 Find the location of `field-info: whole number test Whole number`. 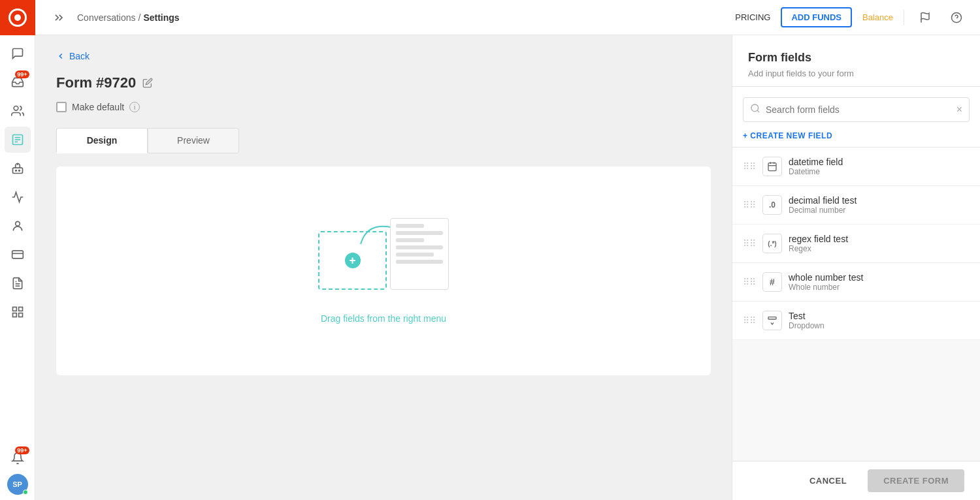

field-info: whole number test Whole number is located at coordinates (879, 282).